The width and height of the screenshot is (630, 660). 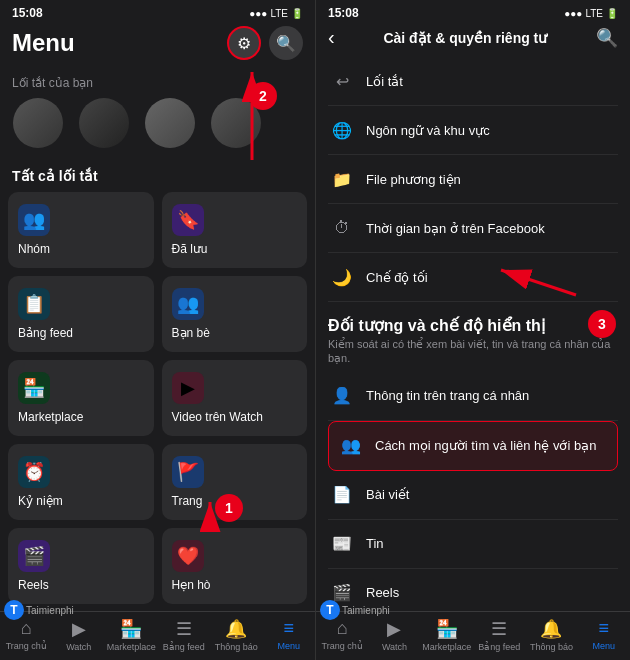 What do you see at coordinates (342, 228) in the screenshot?
I see `time-icon: ⏱` at bounding box center [342, 228].